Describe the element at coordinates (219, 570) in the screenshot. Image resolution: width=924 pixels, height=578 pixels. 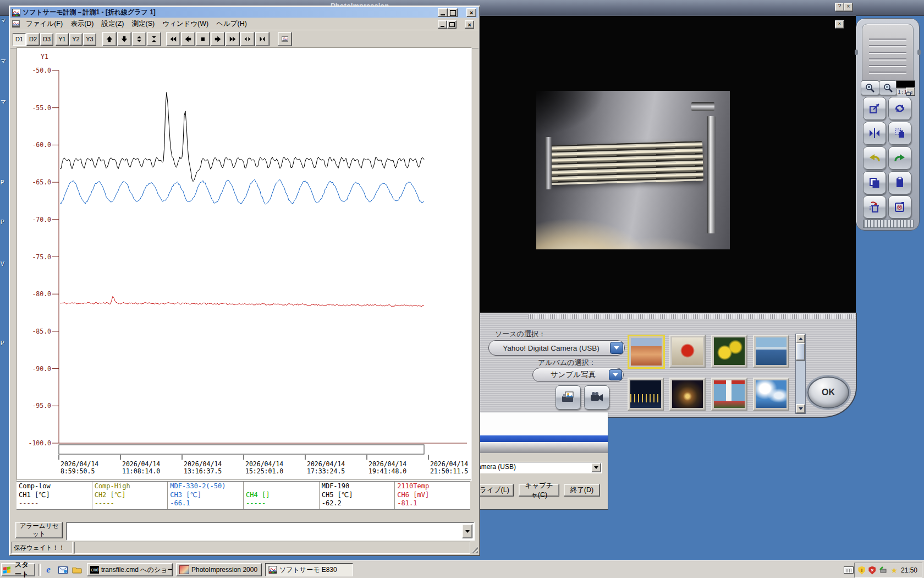
I see `task-photoimpression: PhotoImpression 2000` at that location.